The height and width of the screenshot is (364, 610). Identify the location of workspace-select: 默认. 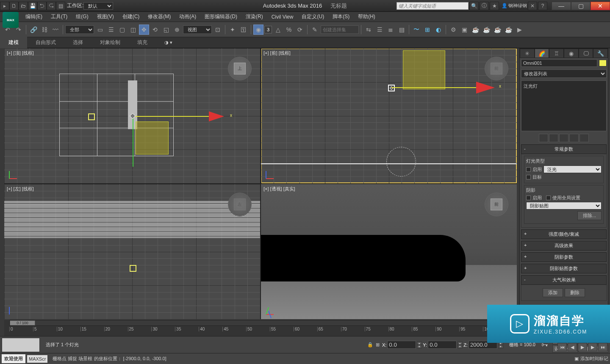
(98, 6).